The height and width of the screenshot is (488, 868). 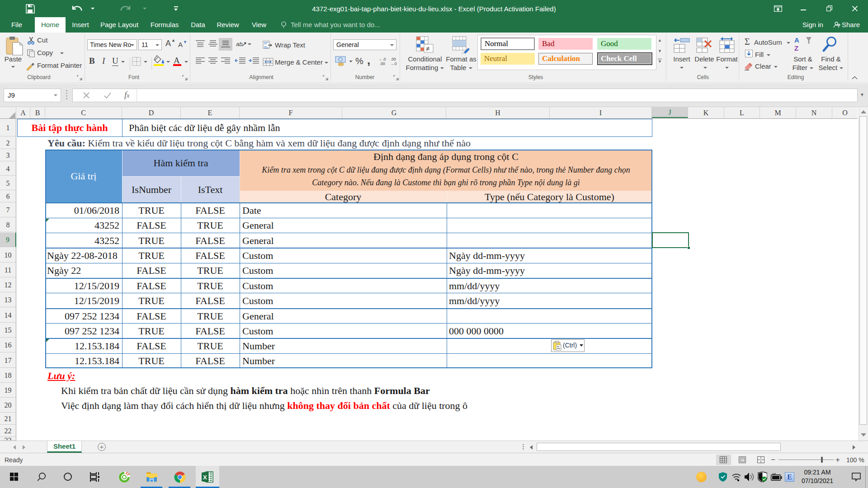 I want to click on svg-text: X, so click(x=205, y=477).